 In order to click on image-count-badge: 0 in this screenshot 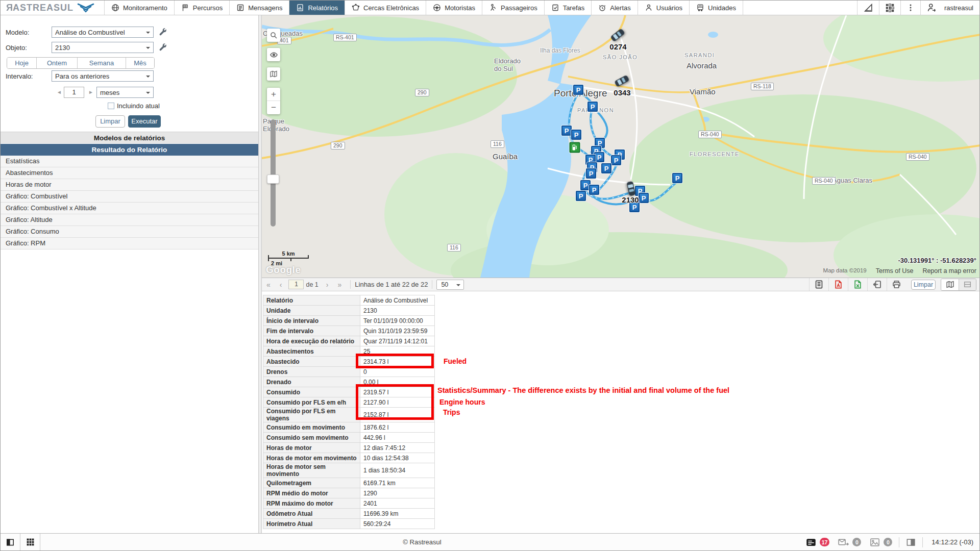, I will do `click(888, 542)`.